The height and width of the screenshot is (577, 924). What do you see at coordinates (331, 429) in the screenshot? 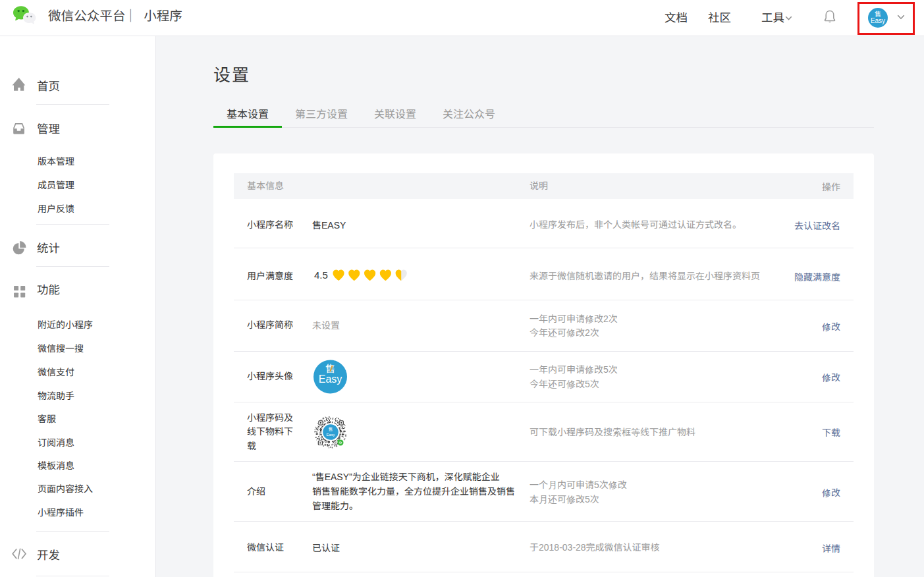
I see `svg-text: 售` at bounding box center [331, 429].